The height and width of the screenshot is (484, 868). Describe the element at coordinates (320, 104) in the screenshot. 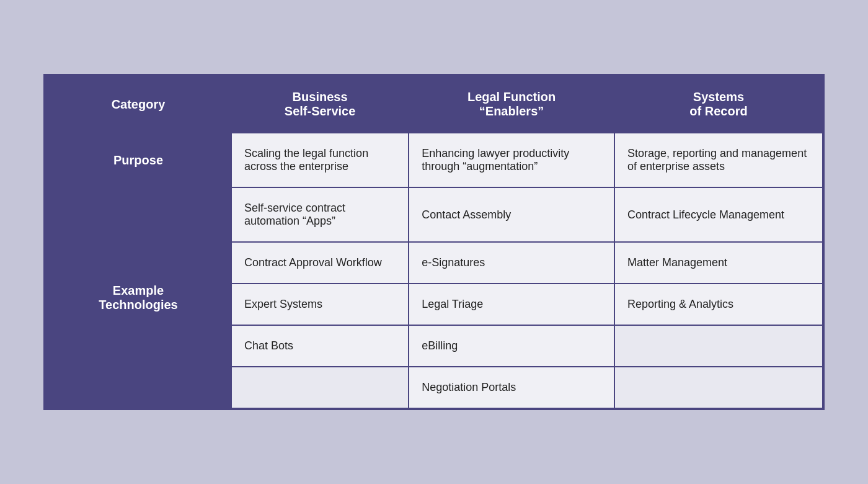

I see `header-business-self-service: BusinessSelf-Service` at that location.